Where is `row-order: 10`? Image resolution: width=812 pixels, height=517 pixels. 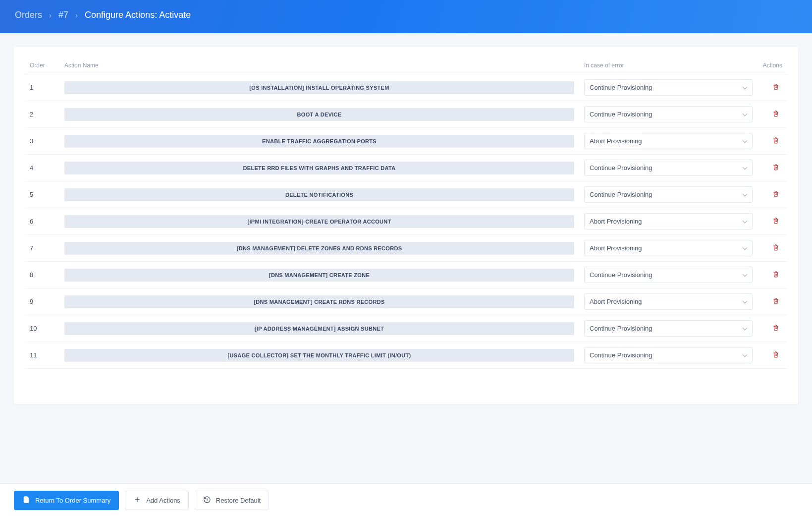
row-order: 10 is located at coordinates (42, 329).